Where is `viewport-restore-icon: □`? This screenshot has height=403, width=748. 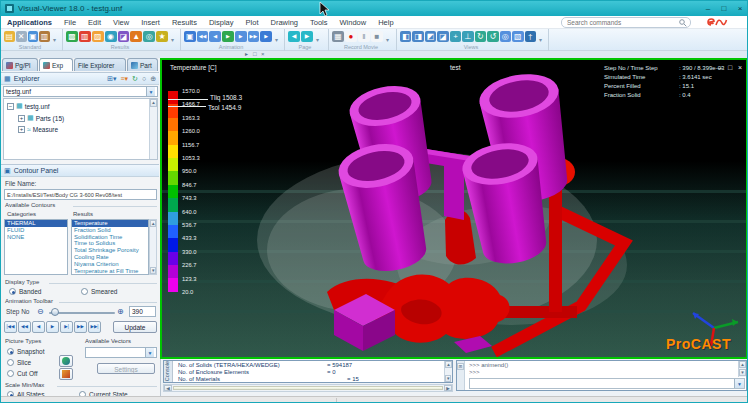 viewport-restore-icon: □ is located at coordinates (730, 68).